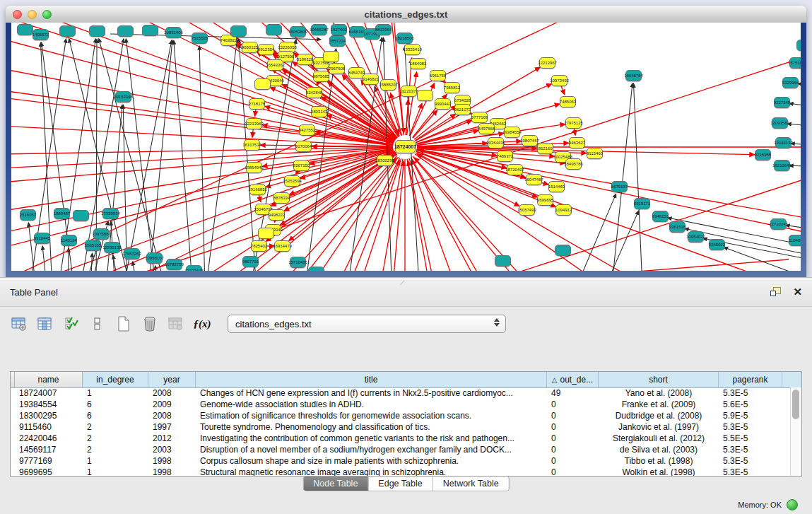 Image resolution: width=812 pixels, height=514 pixels. What do you see at coordinates (293, 181) in the screenshot?
I see `graph-node: 15353594` at bounding box center [293, 181].